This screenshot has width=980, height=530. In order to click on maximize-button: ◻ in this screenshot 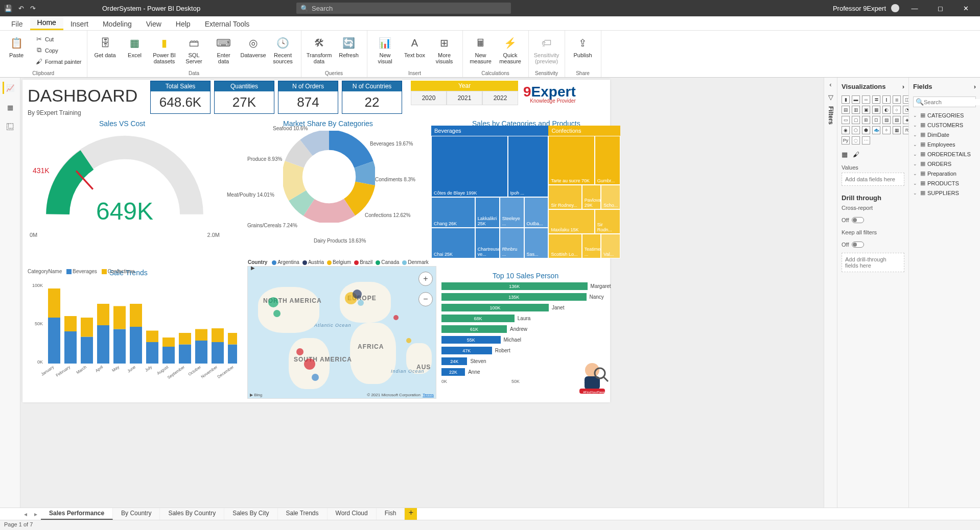, I will do `click(940, 8)`.